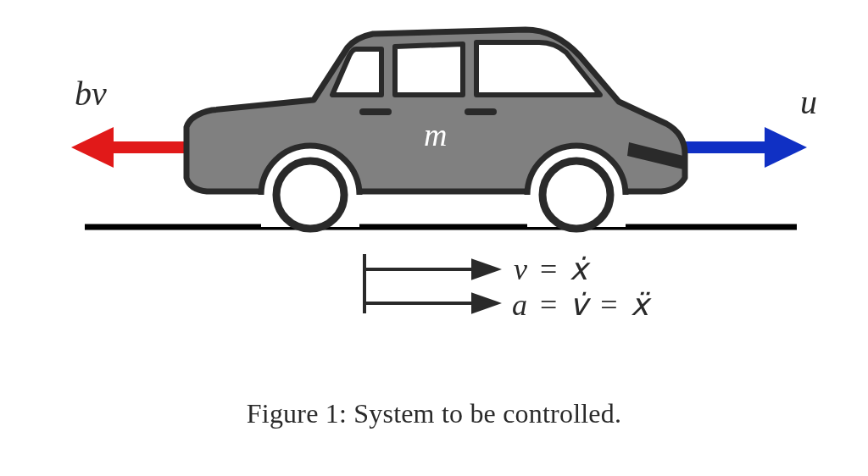  Describe the element at coordinates (297, 413) in the screenshot. I see `caption-prefix: Figure 1:` at that location.